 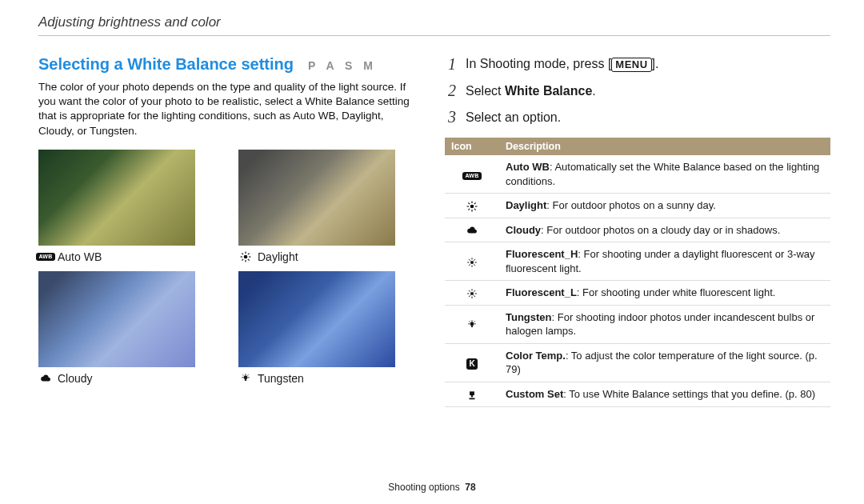 What do you see at coordinates (230, 109) in the screenshot?
I see `intro-paragraph: The color of your photo depends on the t…` at bounding box center [230, 109].